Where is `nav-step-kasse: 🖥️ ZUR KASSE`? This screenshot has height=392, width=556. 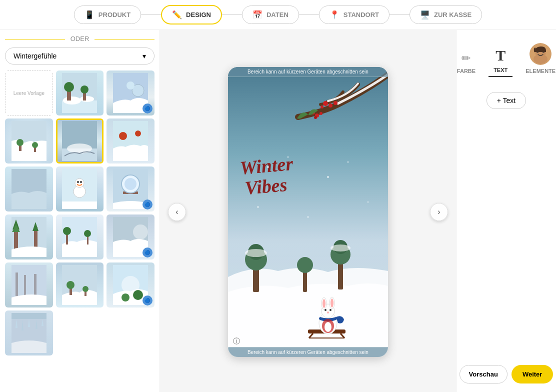
nav-step-kasse: 🖥️ ZUR KASSE is located at coordinates (446, 15).